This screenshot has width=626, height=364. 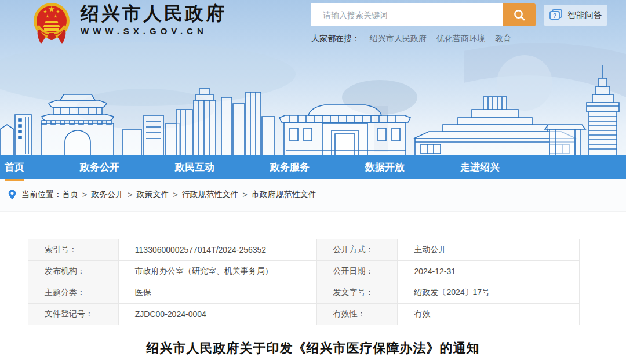 I want to click on hot-search-link: 教育, so click(x=503, y=39).